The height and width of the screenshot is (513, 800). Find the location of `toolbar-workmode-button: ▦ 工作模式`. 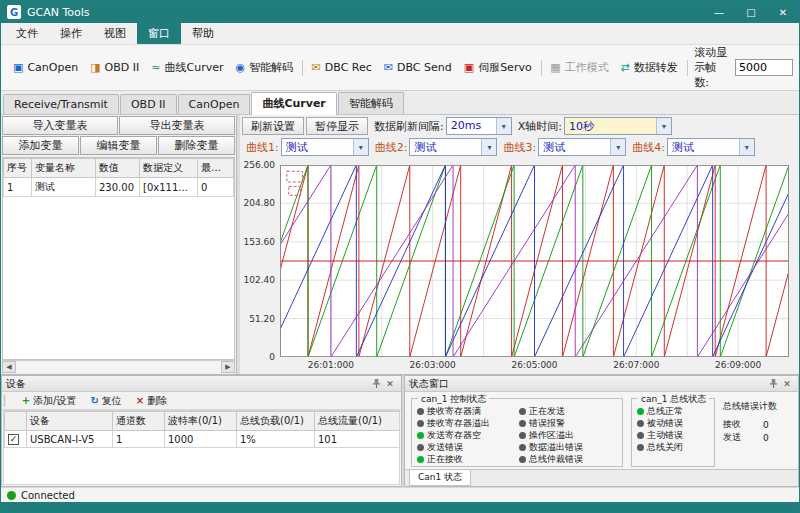

toolbar-workmode-button: ▦ 工作模式 is located at coordinates (579, 68).